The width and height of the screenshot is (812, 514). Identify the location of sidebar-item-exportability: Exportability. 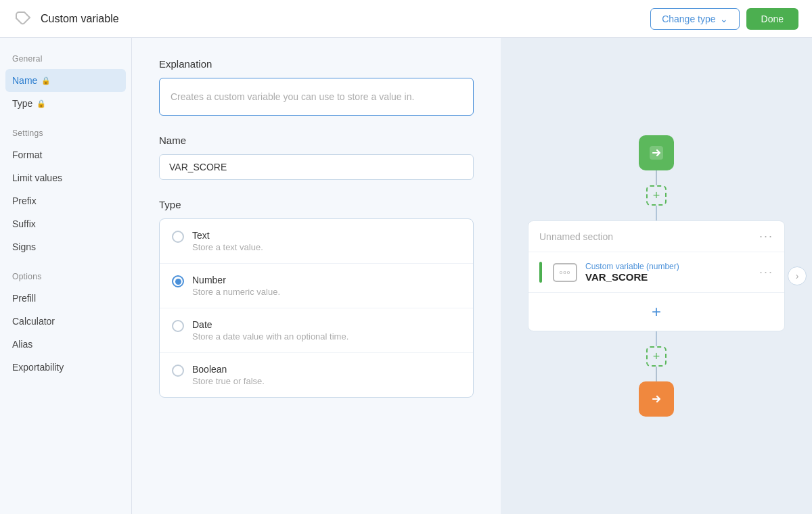
(66, 367).